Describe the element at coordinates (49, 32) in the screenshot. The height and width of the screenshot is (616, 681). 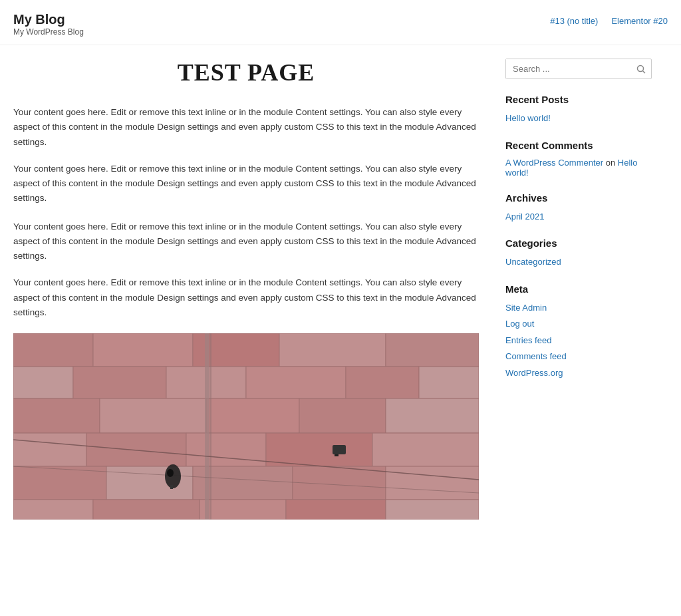
I see `site-tagline: My WordPress Blog` at that location.